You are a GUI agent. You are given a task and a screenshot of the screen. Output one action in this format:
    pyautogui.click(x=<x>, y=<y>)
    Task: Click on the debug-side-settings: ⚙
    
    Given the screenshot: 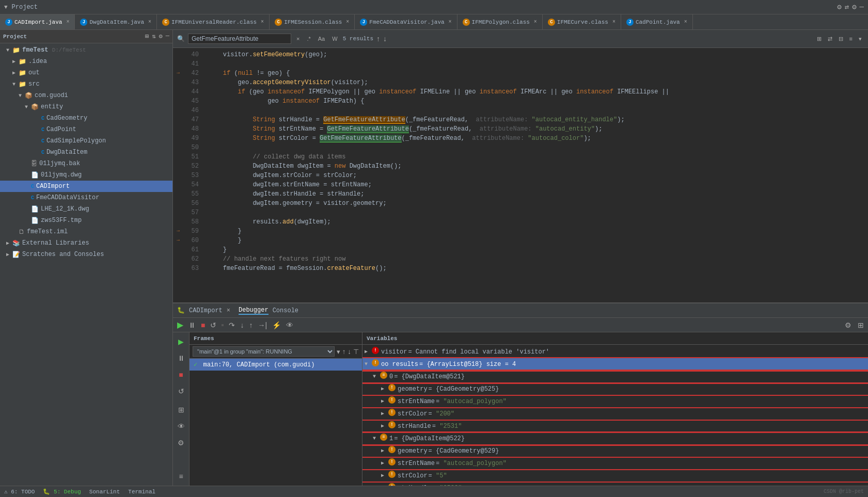 What is the action you would take?
    pyautogui.click(x=181, y=443)
    